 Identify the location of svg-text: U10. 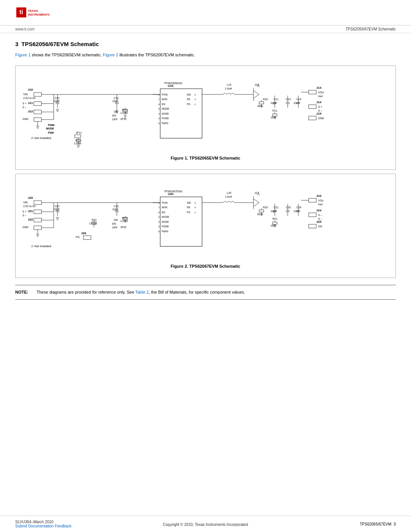
(170, 86).